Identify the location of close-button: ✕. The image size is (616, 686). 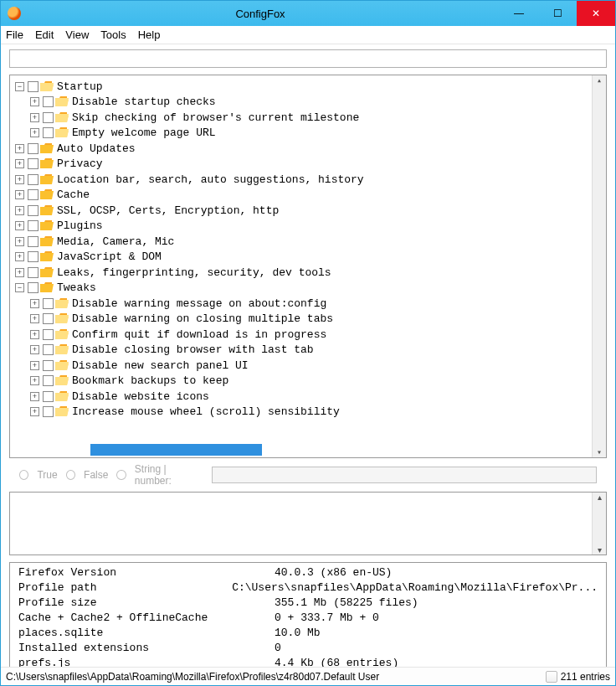
(596, 13).